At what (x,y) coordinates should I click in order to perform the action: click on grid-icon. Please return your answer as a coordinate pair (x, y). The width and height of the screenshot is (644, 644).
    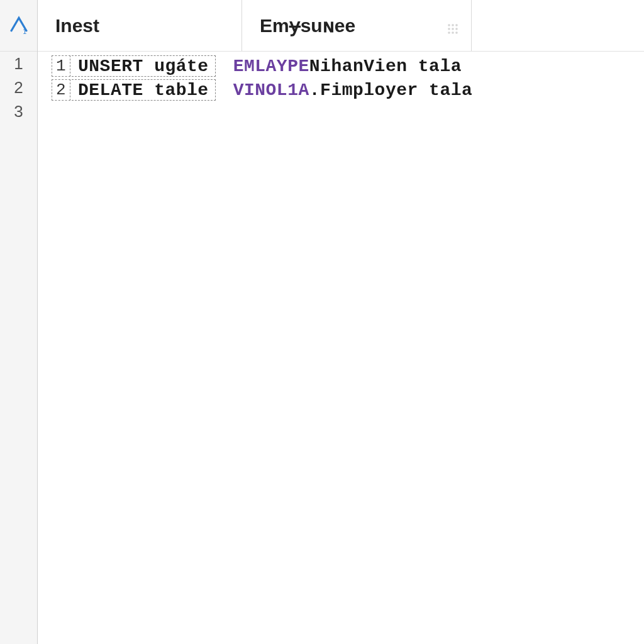
    Looking at the image, I should click on (453, 26).